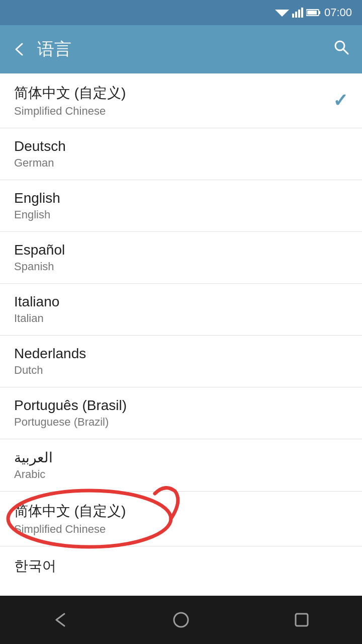 The width and height of the screenshot is (362, 644). What do you see at coordinates (70, 422) in the screenshot?
I see `language-english: Portuguese (Brazil)` at bounding box center [70, 422].